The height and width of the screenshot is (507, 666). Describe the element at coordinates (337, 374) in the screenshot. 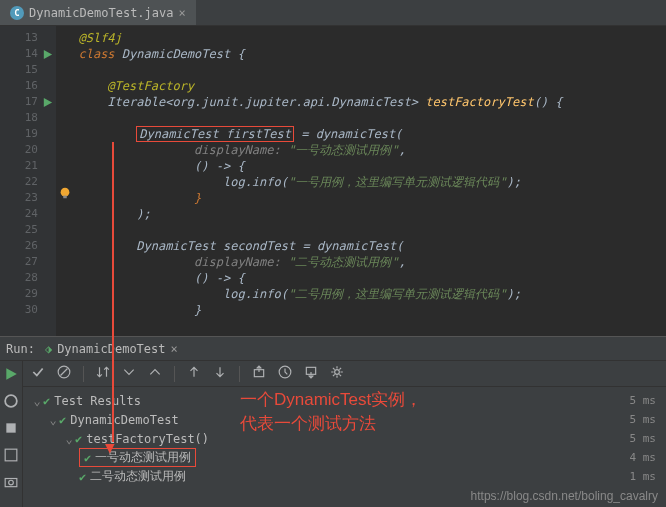

I see `settings-icon` at that location.